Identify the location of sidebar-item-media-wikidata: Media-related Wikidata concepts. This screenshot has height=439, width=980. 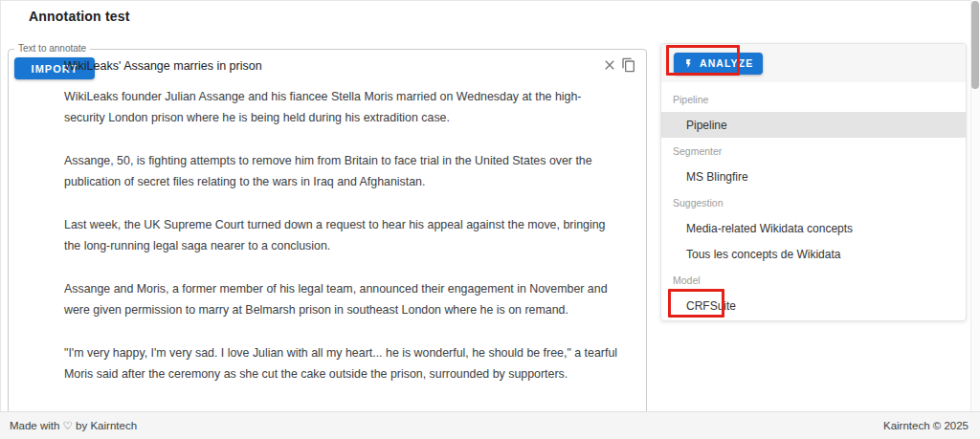
(813, 228).